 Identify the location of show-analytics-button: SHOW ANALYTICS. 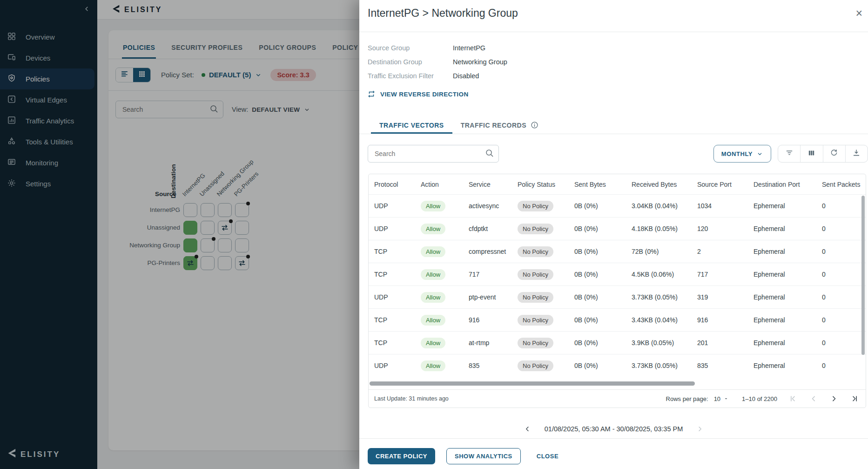
(484, 456).